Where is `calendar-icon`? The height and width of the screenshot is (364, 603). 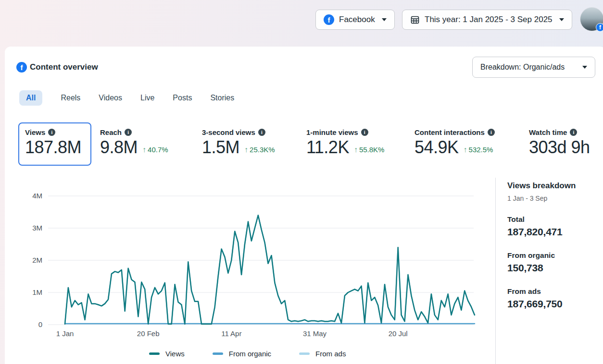 calendar-icon is located at coordinates (415, 20).